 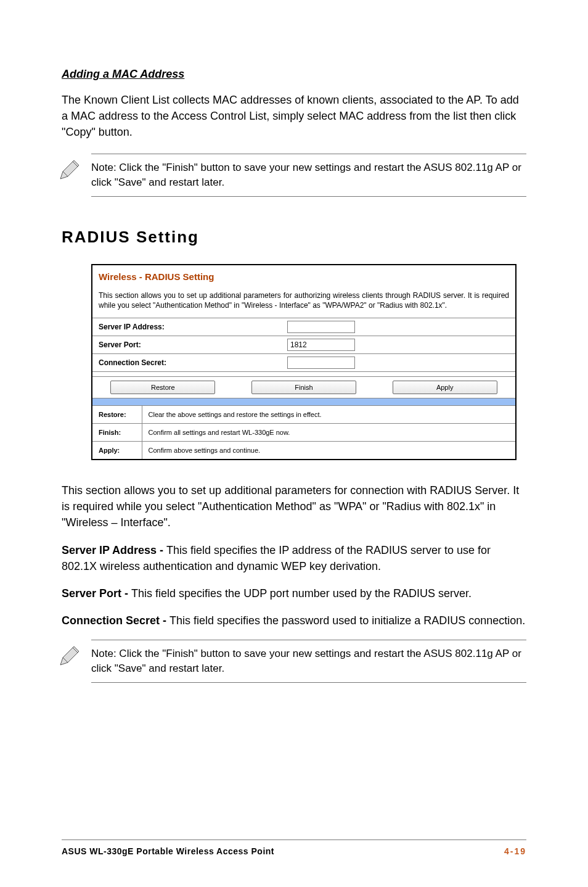 What do you see at coordinates (329, 415) in the screenshot?
I see `desc-text-restore: Clear the above settings and restore the…` at bounding box center [329, 415].